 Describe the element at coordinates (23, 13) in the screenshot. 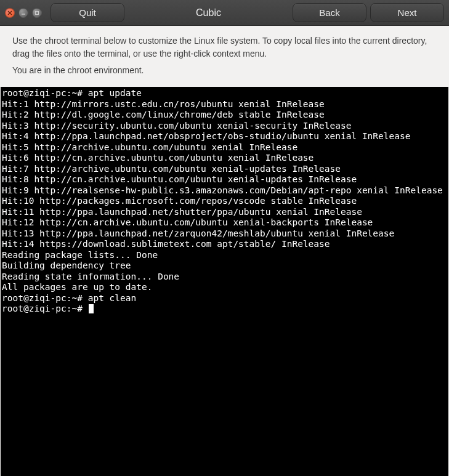

I see `minimize-icon` at that location.